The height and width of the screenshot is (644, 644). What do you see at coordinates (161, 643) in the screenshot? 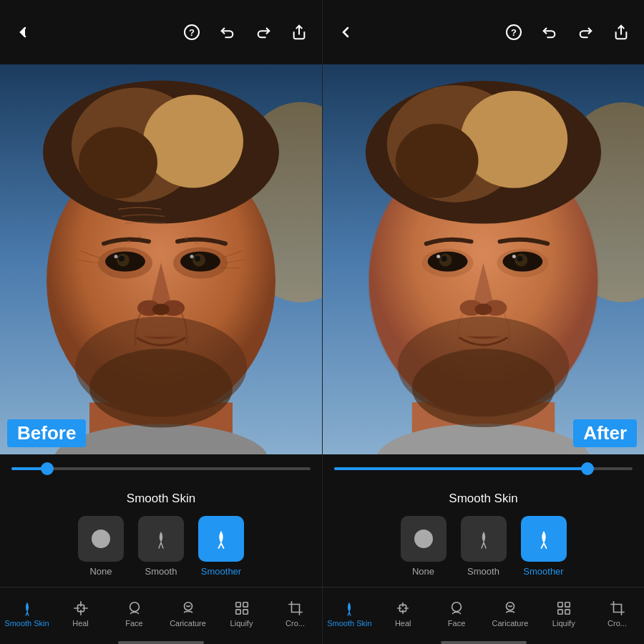
I see `home-bar-left` at bounding box center [161, 643].